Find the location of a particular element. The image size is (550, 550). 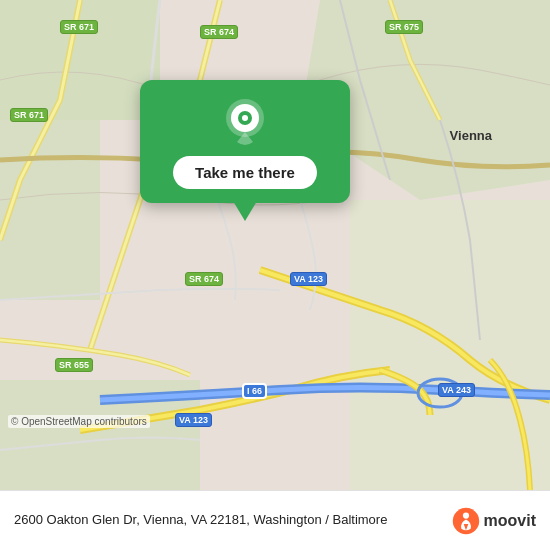

road-label-sr674-top: SR 674 is located at coordinates (219, 32).